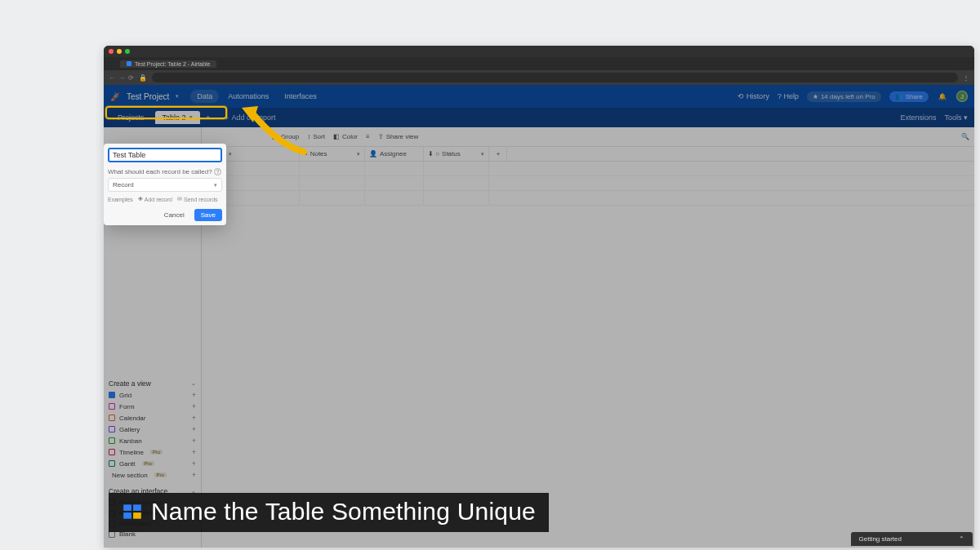 The width and height of the screenshot is (980, 550). What do you see at coordinates (250, 118) in the screenshot?
I see `add-table-button: ＋ Add or import` at bounding box center [250, 118].